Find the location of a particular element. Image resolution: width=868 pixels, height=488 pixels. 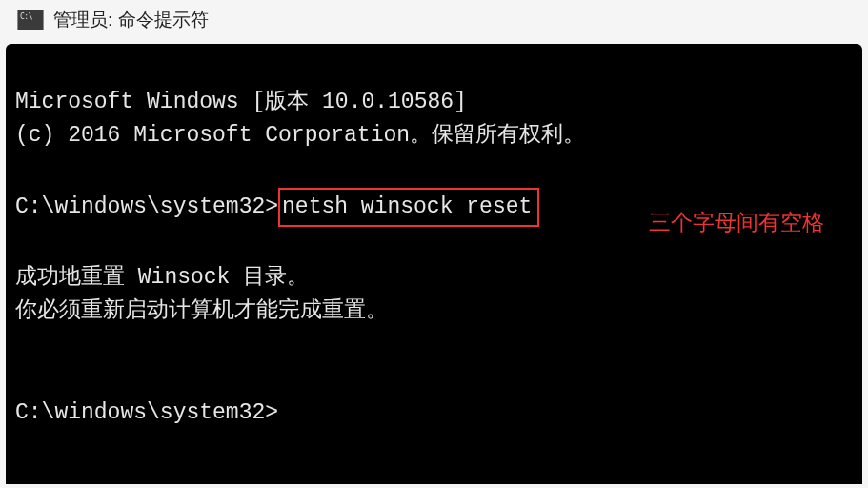

copyright-line: (c) 2016 Microsoft Corporation。保留所有权利。 is located at coordinates (300, 135).